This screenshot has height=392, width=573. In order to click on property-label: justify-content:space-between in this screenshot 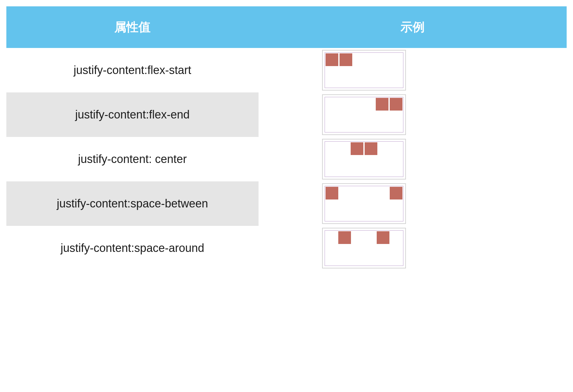, I will do `click(132, 204)`.